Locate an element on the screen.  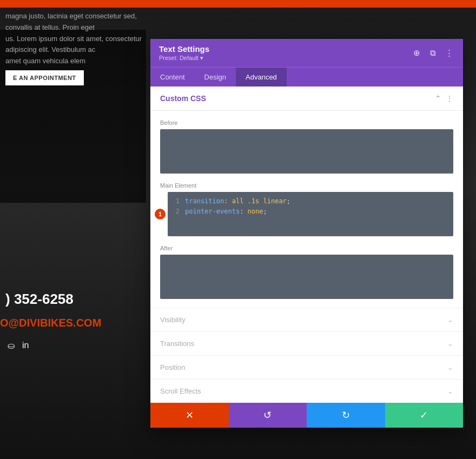
scroll-effects-arrow: ⌄ is located at coordinates (450, 391).